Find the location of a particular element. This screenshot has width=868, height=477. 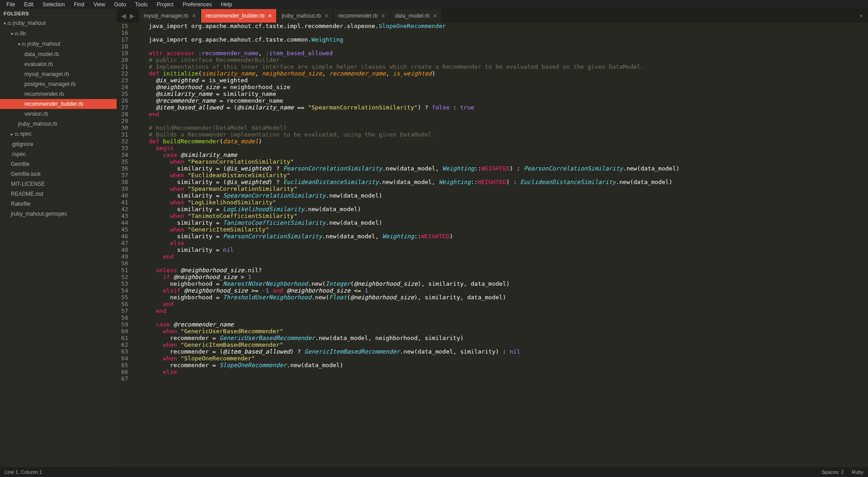

folder-lib: lib is located at coordinates (58, 33).